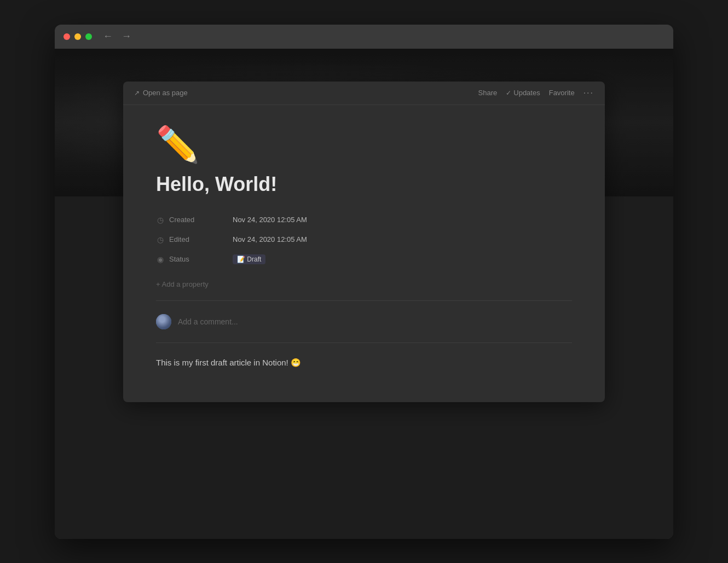 The height and width of the screenshot is (563, 728). I want to click on property-label-status: Status, so click(194, 259).